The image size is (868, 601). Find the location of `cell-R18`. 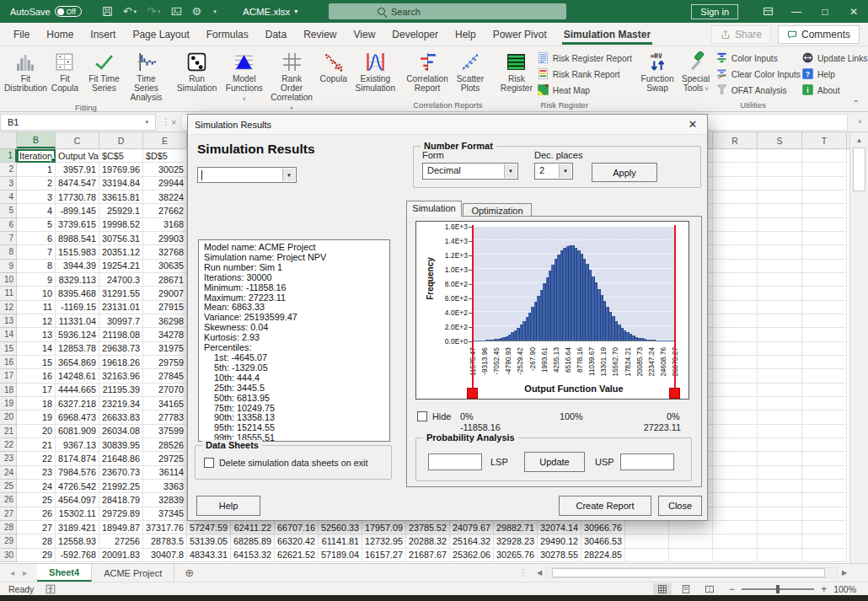

cell-R18 is located at coordinates (735, 390).